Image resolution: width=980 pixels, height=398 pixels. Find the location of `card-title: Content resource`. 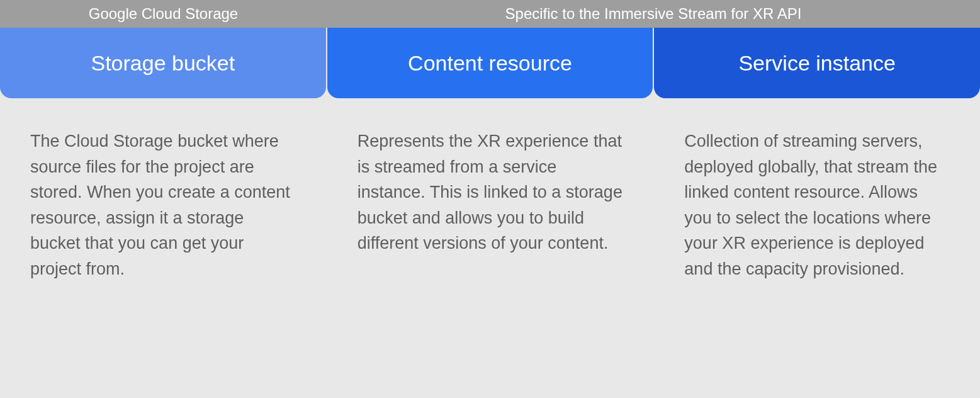

card-title: Content resource is located at coordinates (490, 63).